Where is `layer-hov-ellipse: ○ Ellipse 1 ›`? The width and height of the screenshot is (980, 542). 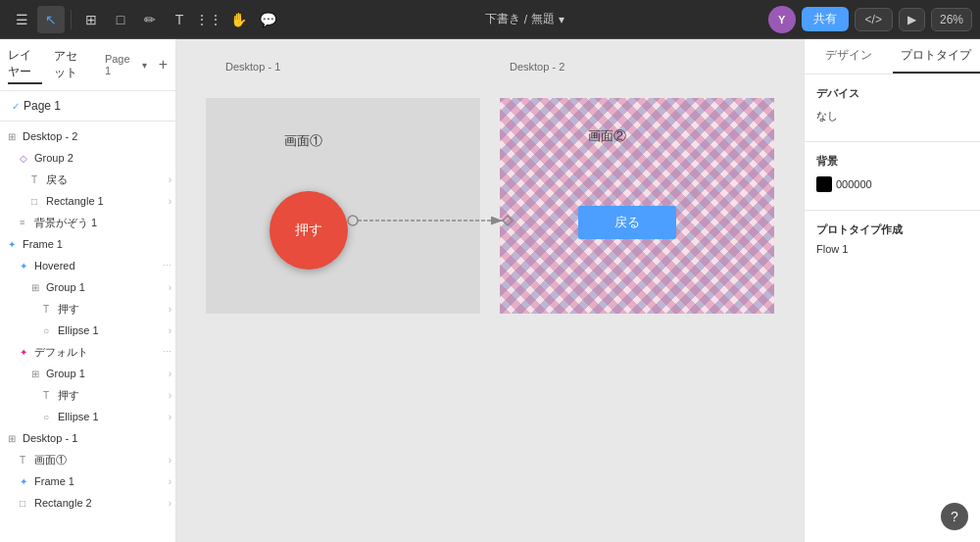
layer-hov-ellipse: ○ Ellipse 1 › is located at coordinates (88, 330).